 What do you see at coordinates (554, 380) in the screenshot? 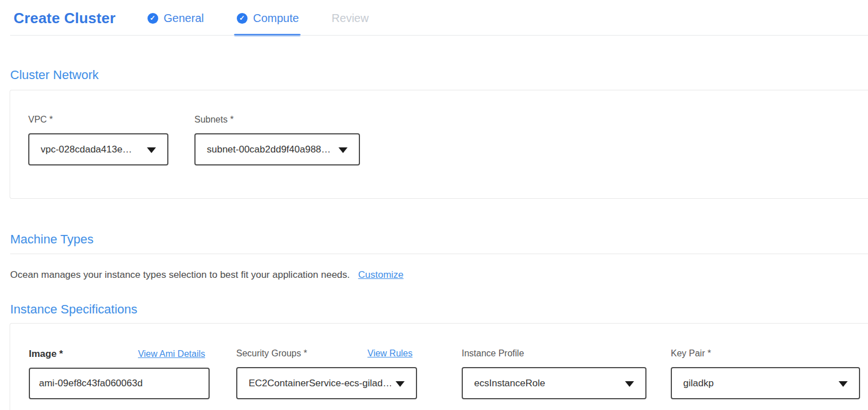
I see `instance-profile-field-group: Instance Profile ecsInstanceRole` at bounding box center [554, 380].